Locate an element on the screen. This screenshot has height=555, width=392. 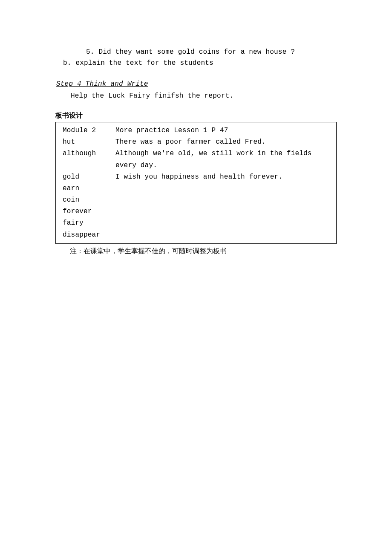
board-sentence: Although we're old, we still work in the… is located at coordinates (224, 159).